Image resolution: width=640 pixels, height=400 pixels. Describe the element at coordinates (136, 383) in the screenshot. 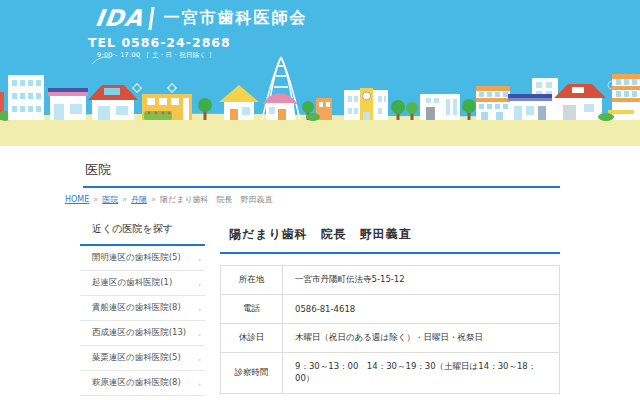

I see `sidebar-item-label: 萩原連区の歯科医院(8)` at that location.